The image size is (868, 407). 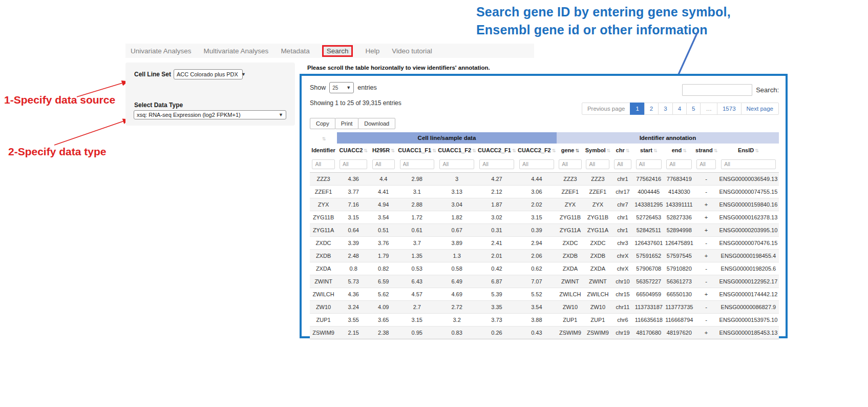 What do you see at coordinates (603, 12) in the screenshot?
I see `blue-annotation-line1: Search gene ID by entering gene symbol,` at bounding box center [603, 12].